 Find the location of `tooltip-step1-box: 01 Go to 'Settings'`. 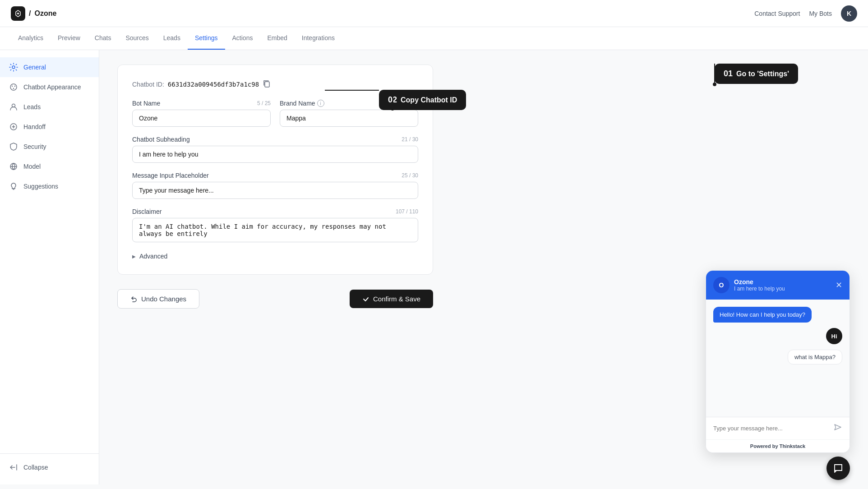

tooltip-step1-box: 01 Go to 'Settings' is located at coordinates (756, 74).